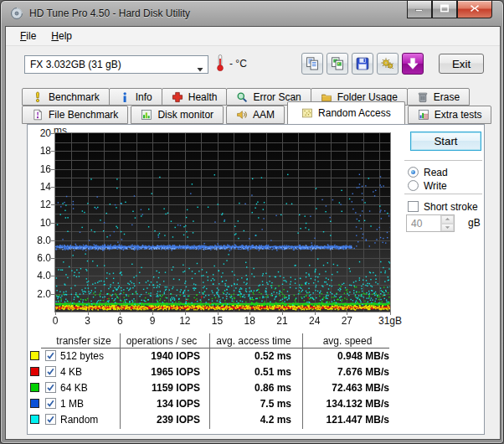 The image size is (504, 444). I want to click on y-tick-label: 8.0, so click(40, 240).